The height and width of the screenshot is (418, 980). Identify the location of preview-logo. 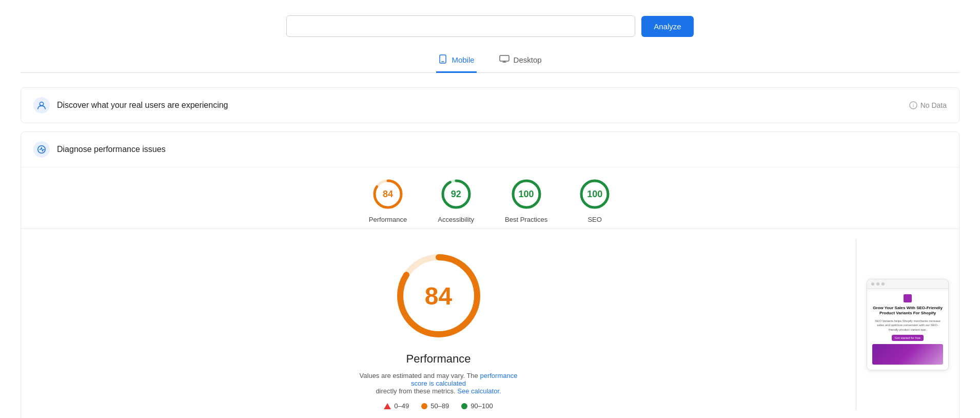
(908, 298).